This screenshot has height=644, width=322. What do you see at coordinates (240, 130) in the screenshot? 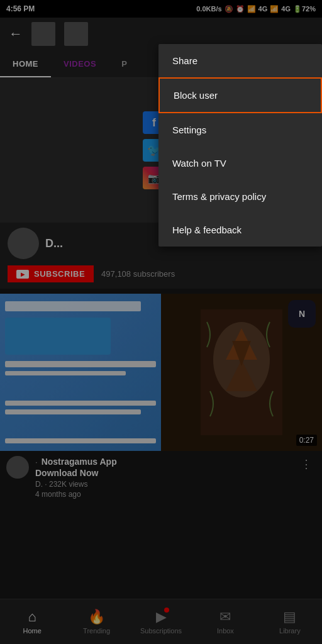
I see `dropdown-settings: Settings` at bounding box center [240, 130].